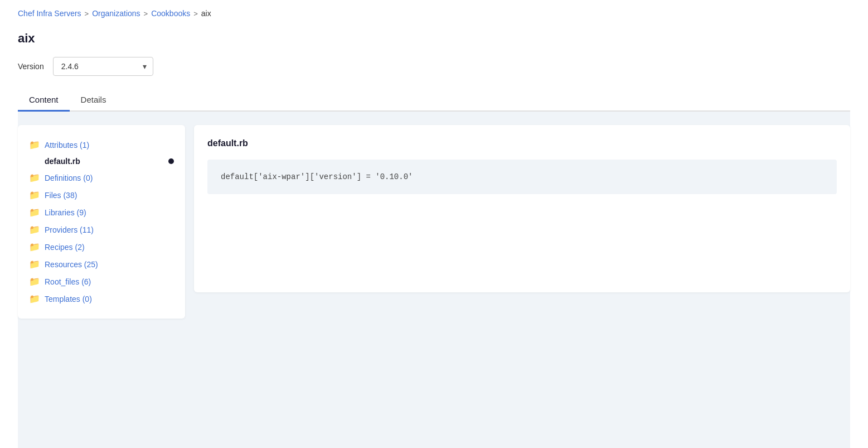 This screenshot has width=868, height=448. I want to click on folder-label-providers: Providers (11), so click(69, 230).